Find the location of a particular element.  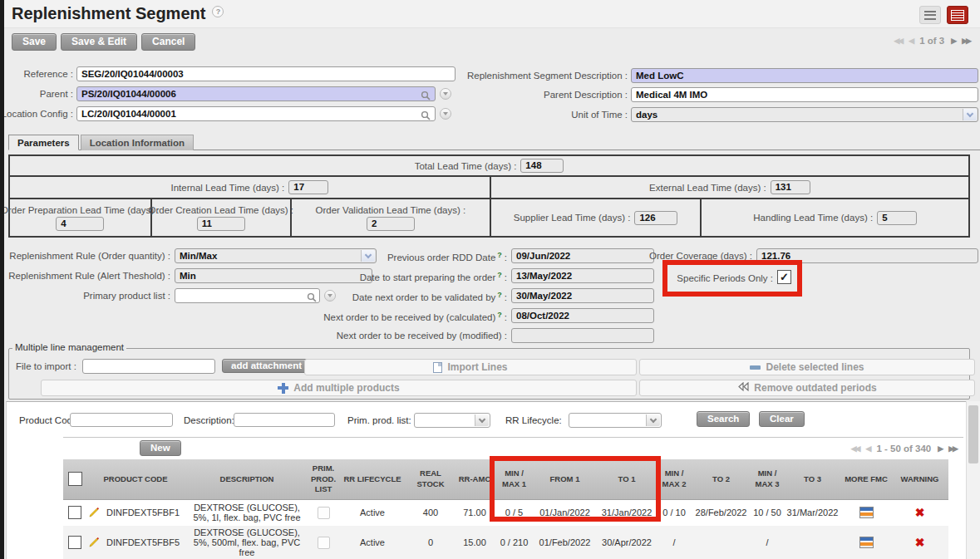

search-button: Search is located at coordinates (723, 419).